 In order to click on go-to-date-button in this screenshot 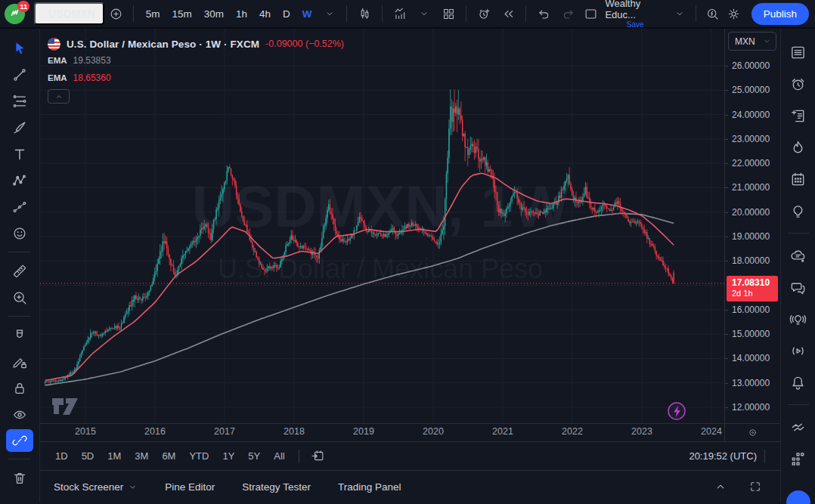, I will do `click(318, 456)`.